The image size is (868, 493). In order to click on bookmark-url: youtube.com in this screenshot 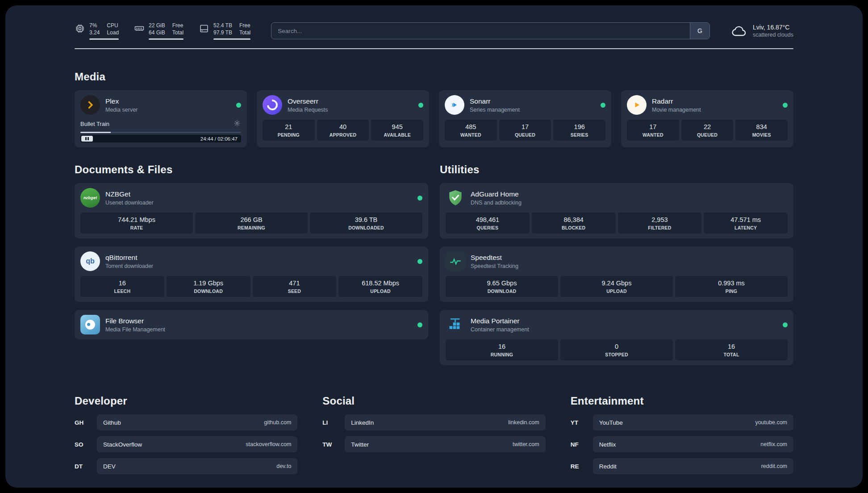, I will do `click(771, 422)`.